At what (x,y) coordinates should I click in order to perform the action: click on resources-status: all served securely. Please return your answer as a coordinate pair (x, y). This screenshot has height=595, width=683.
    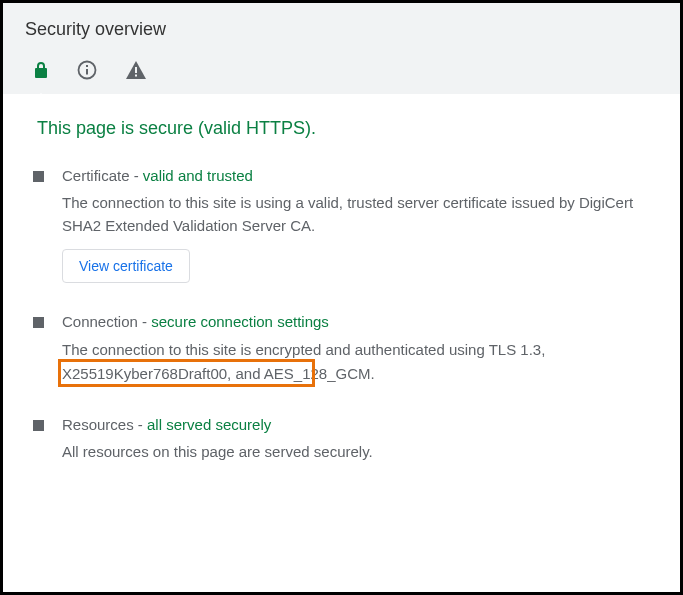
    Looking at the image, I should click on (209, 424).